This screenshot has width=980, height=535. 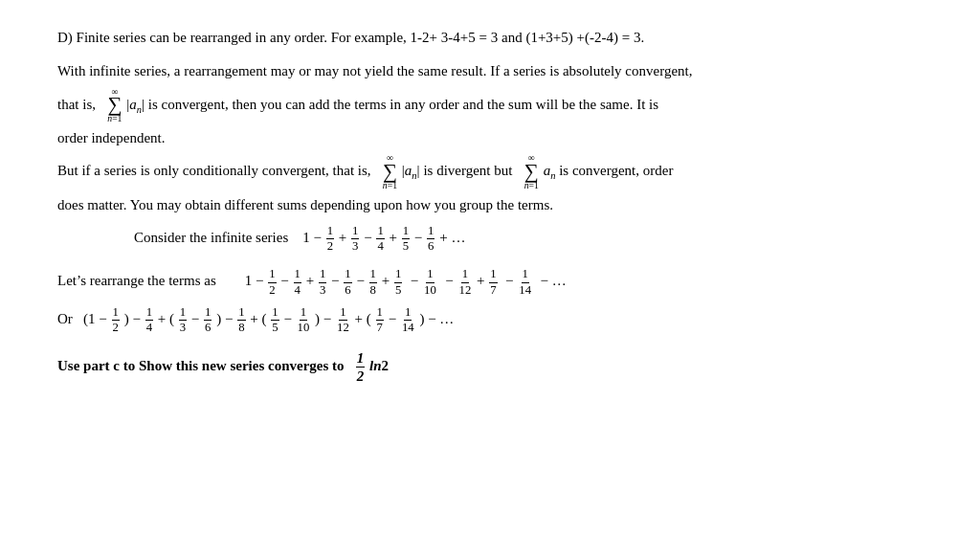 I want to click on frac-use-1-2: 1 2, so click(x=361, y=368).